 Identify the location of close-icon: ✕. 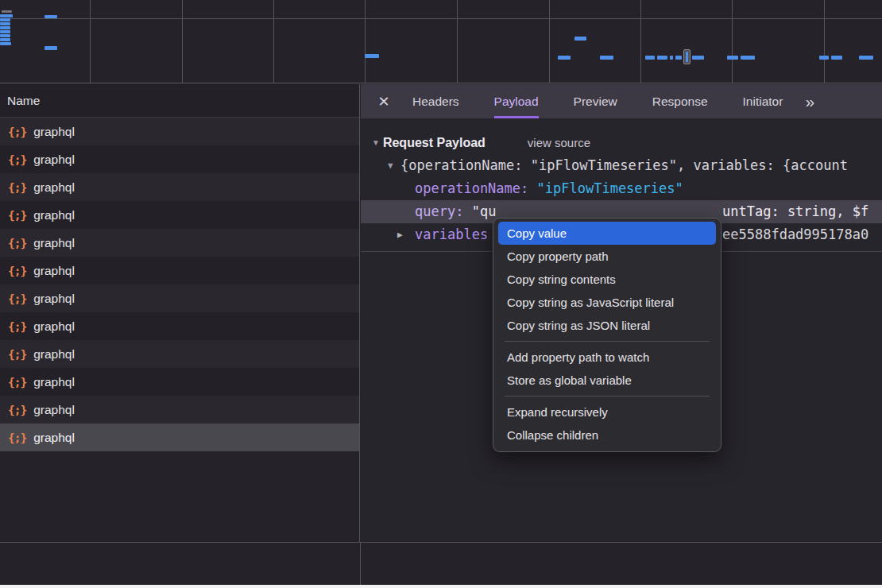
(384, 102).